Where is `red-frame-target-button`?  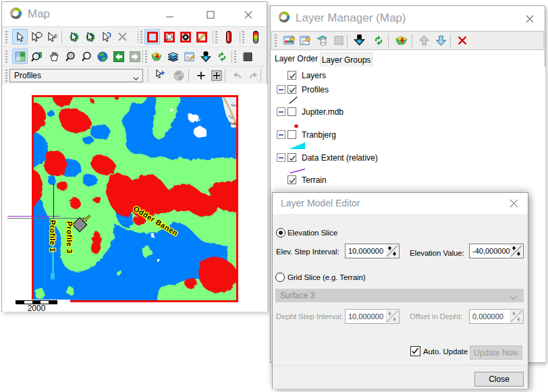 red-frame-target-button is located at coordinates (185, 36).